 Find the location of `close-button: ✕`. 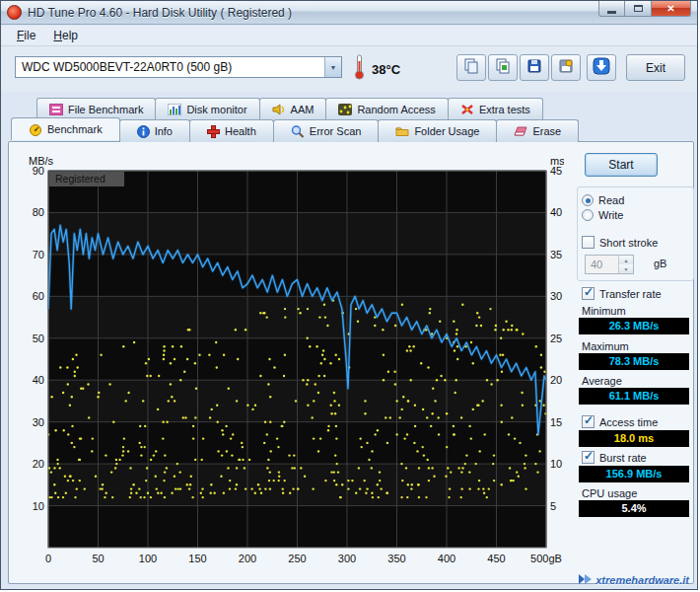

close-button: ✕ is located at coordinates (671, 9).